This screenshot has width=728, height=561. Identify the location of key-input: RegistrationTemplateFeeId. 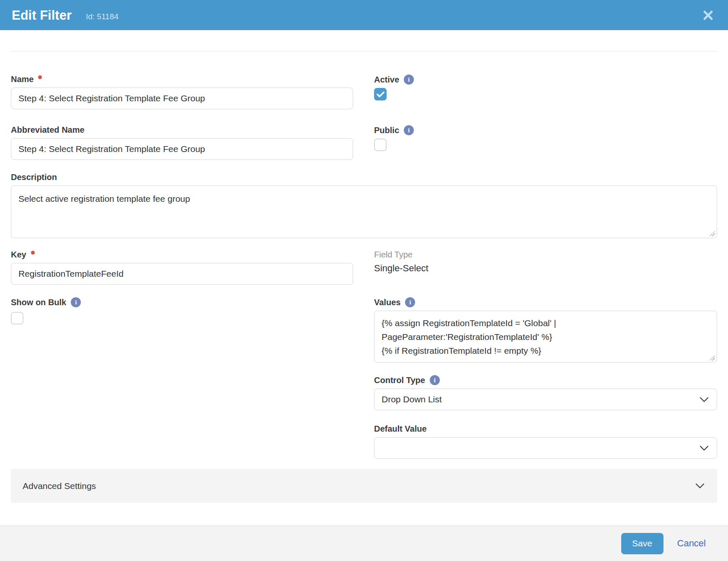
(182, 274).